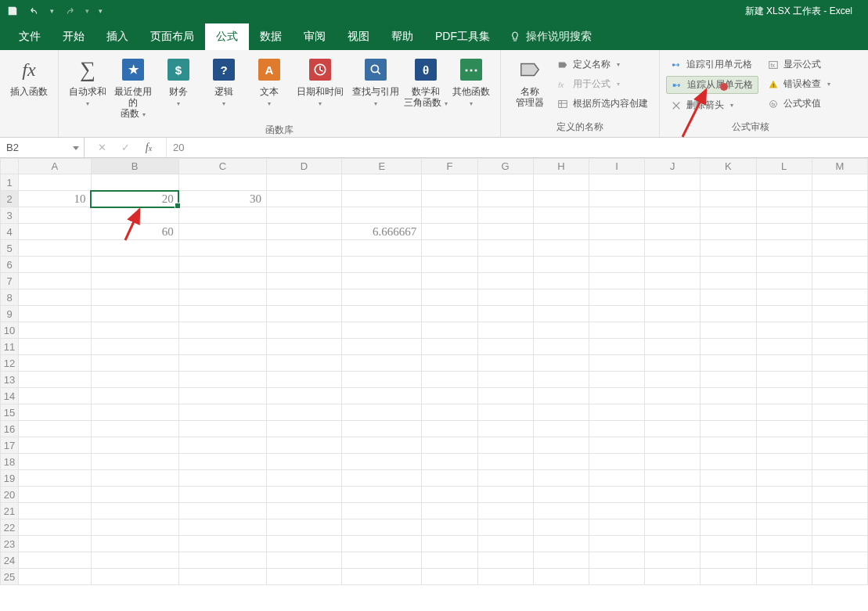  I want to click on cell-C23, so click(222, 545).